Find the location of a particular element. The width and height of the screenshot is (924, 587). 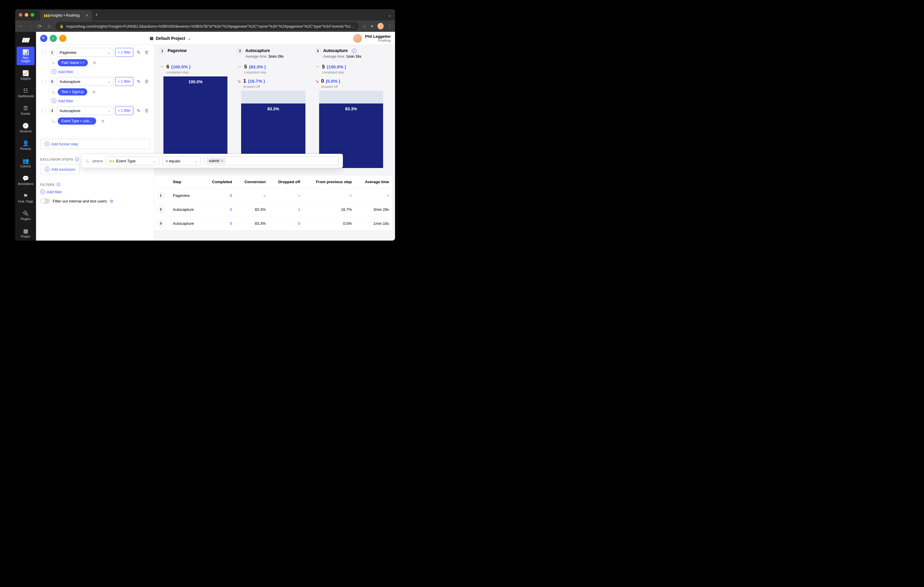

status-warn-button: ⌃ is located at coordinates (63, 38).